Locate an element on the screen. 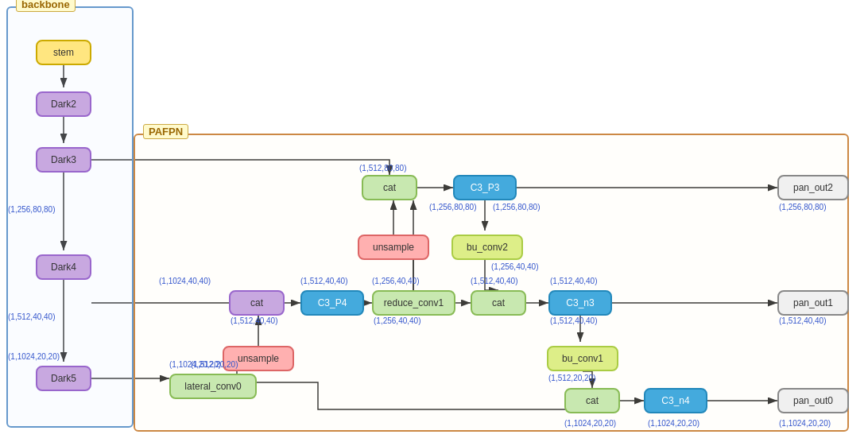 This screenshot has height=446, width=868. c3n3-node: C3_n3 is located at coordinates (580, 303).